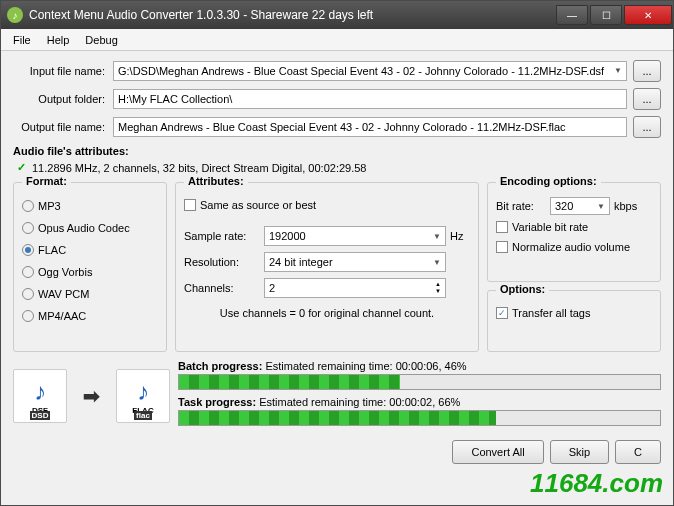 The height and width of the screenshot is (506, 674). Describe the element at coordinates (290, 382) in the screenshot. I see `batch-progress-fill` at that location.